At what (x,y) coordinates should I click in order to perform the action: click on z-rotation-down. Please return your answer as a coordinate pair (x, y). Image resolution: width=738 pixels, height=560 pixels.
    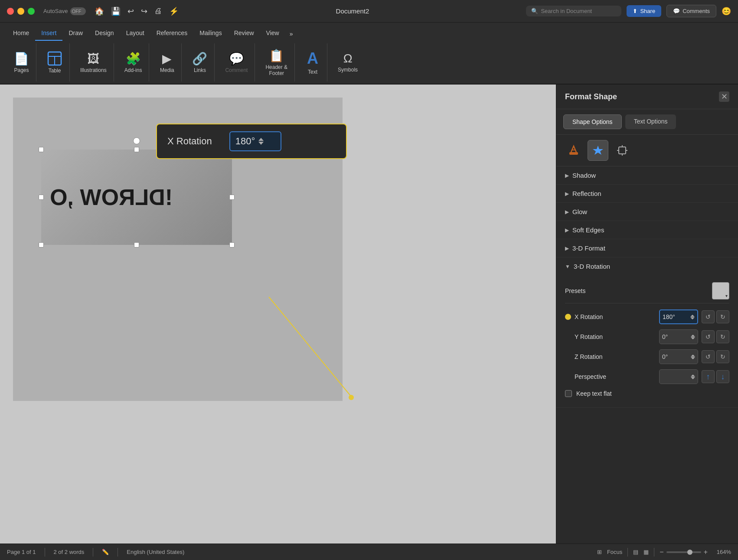
    Looking at the image, I should click on (693, 358).